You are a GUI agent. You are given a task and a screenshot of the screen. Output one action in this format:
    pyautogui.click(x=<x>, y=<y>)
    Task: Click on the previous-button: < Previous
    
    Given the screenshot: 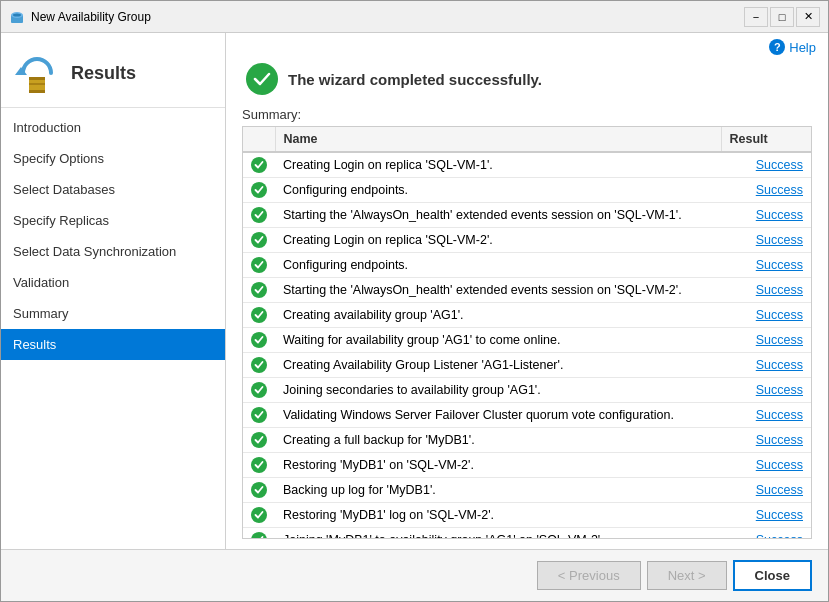 What is the action you would take?
    pyautogui.click(x=589, y=576)
    